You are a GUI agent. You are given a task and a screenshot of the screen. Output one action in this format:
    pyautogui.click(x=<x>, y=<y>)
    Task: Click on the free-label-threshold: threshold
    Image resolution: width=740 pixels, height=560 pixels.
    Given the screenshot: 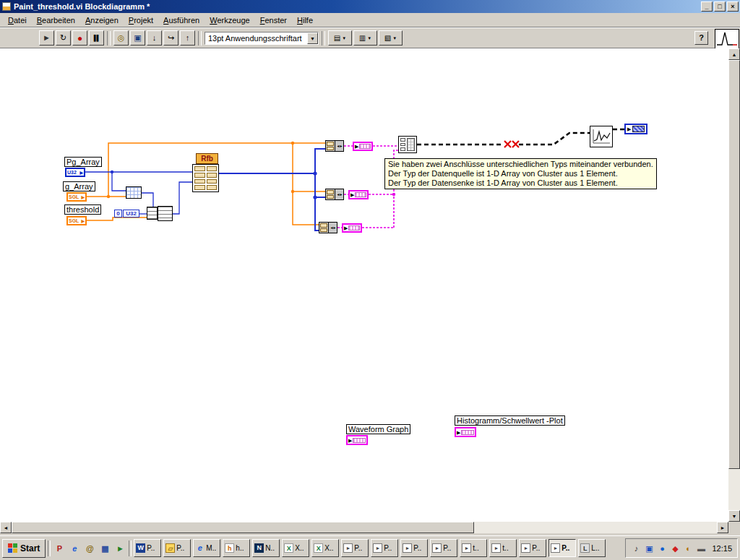 What is the action you would take?
    pyautogui.click(x=82, y=210)
    